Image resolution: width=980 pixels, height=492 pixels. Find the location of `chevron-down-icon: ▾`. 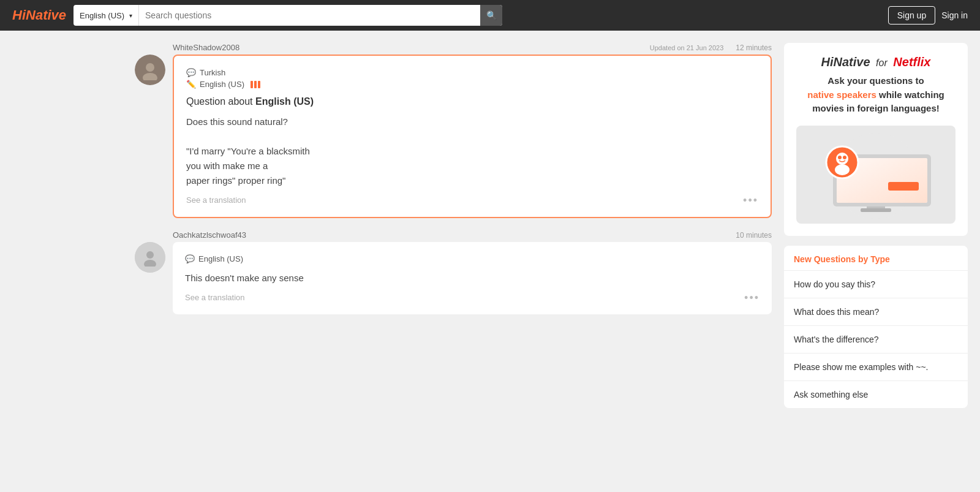

chevron-down-icon: ▾ is located at coordinates (131, 16).